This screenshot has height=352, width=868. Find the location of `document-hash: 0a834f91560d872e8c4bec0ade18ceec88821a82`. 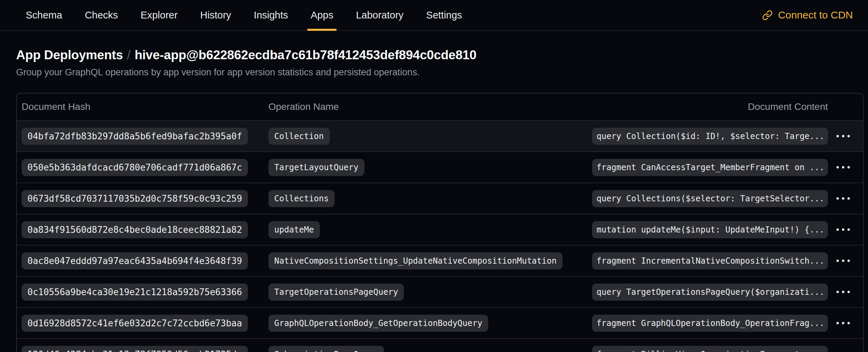

document-hash: 0a834f91560d872e8c4bec0ade18ceec88821a82 is located at coordinates (135, 230).